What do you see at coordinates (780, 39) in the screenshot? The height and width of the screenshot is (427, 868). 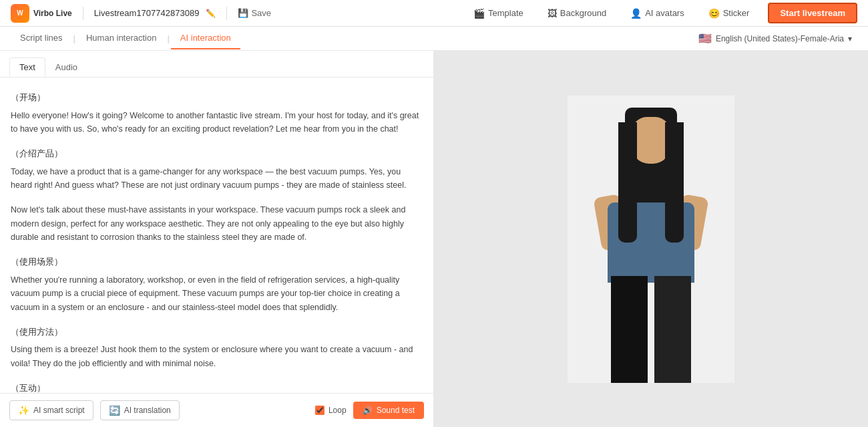 I see `language-label: English (United States)-Female-Aria` at bounding box center [780, 39].